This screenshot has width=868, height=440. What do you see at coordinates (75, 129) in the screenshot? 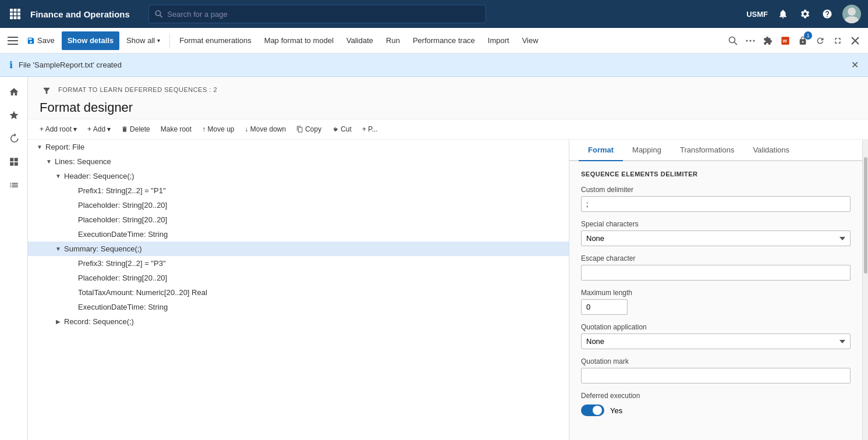
I see `add-root-chevron: ▾` at bounding box center [75, 129].